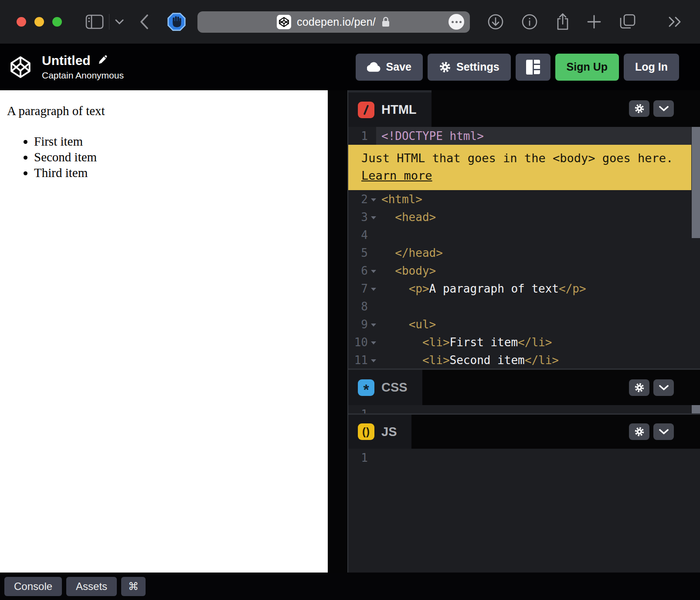 This screenshot has height=600, width=700. What do you see at coordinates (350, 22) in the screenshot?
I see `browser-toolbar: codepen.io/pen/` at bounding box center [350, 22].